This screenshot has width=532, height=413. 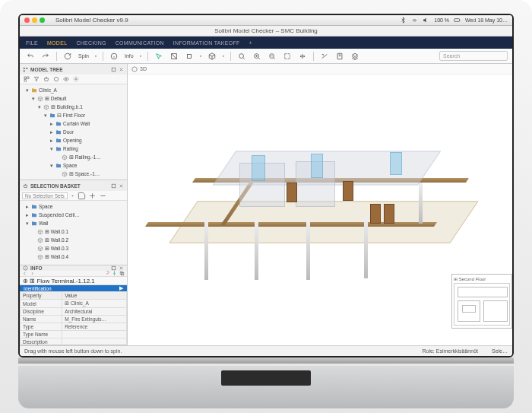 I want to click on layers-button, so click(x=355, y=56).